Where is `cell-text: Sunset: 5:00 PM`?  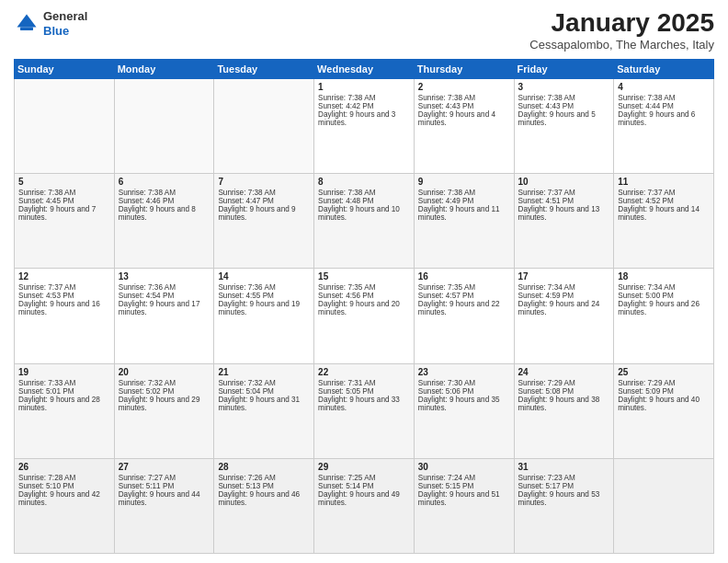 cell-text: Sunset: 5:00 PM is located at coordinates (664, 296).